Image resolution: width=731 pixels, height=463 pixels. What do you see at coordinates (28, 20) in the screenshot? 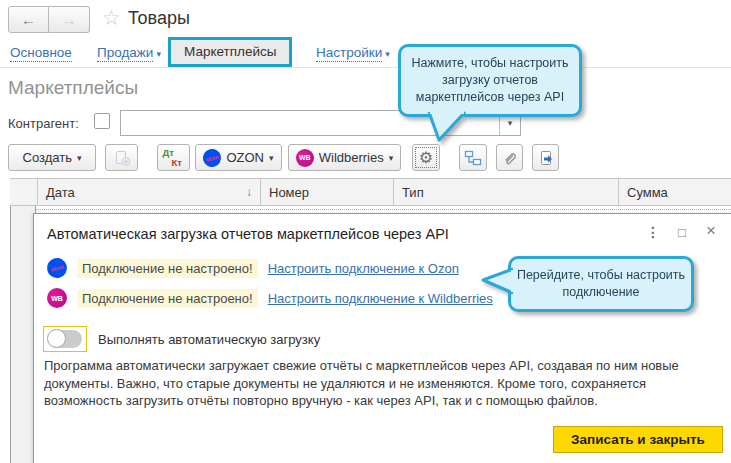
I see `back-button: ←` at bounding box center [28, 20].